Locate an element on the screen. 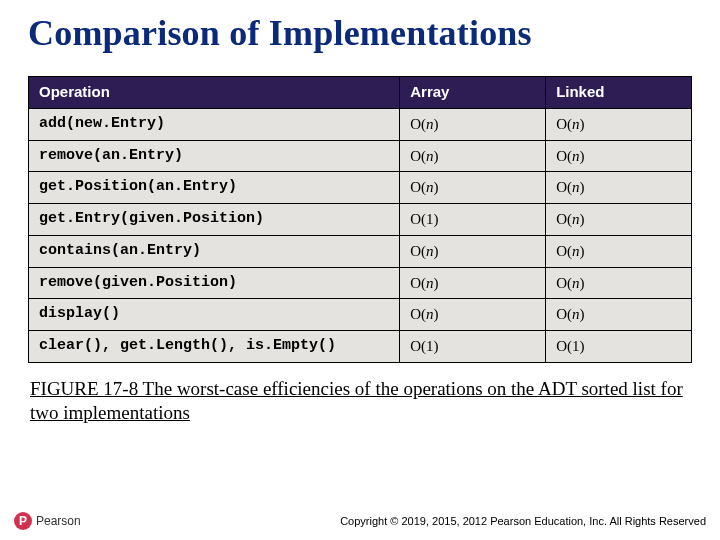 The height and width of the screenshot is (540, 720). pearson-logo: P Pearson is located at coordinates (48, 521).